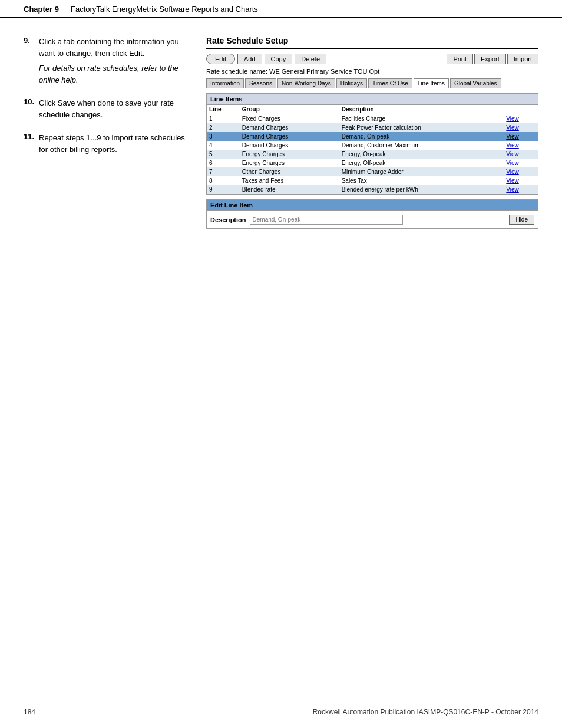 The height and width of the screenshot is (728, 562). I want to click on cell-description: Blended energy rate per kWh, so click(422, 190).